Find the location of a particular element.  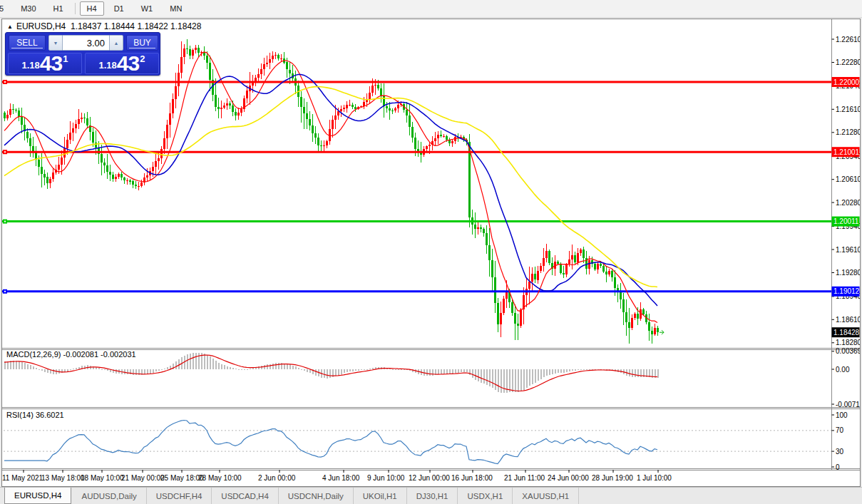

svg-text: 24 Jun 00:00 is located at coordinates (568, 478).